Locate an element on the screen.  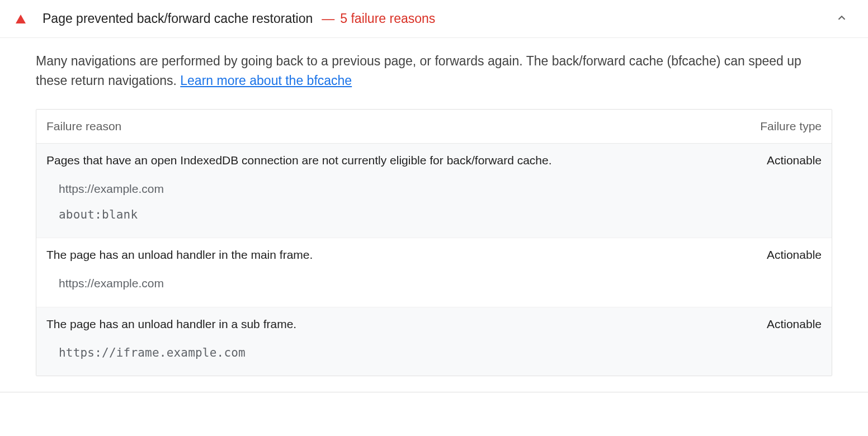
failure-urls: https://example.com is located at coordinates (434, 286).